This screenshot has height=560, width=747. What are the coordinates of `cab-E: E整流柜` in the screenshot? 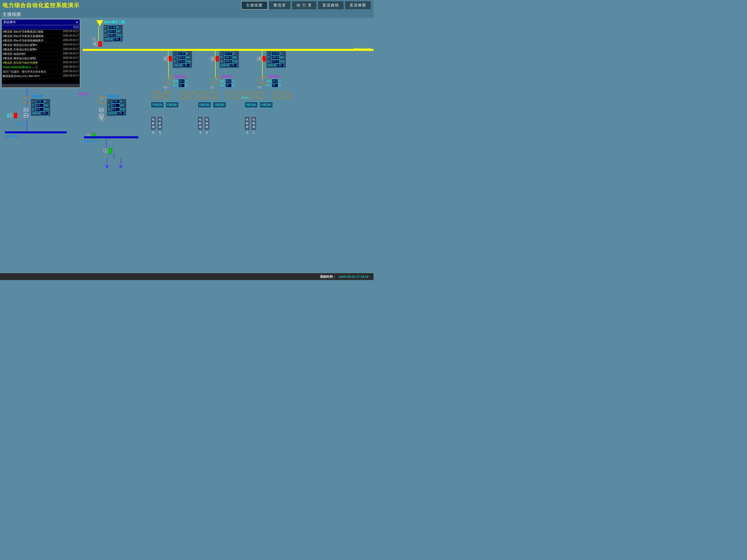 It's located at (172, 105).